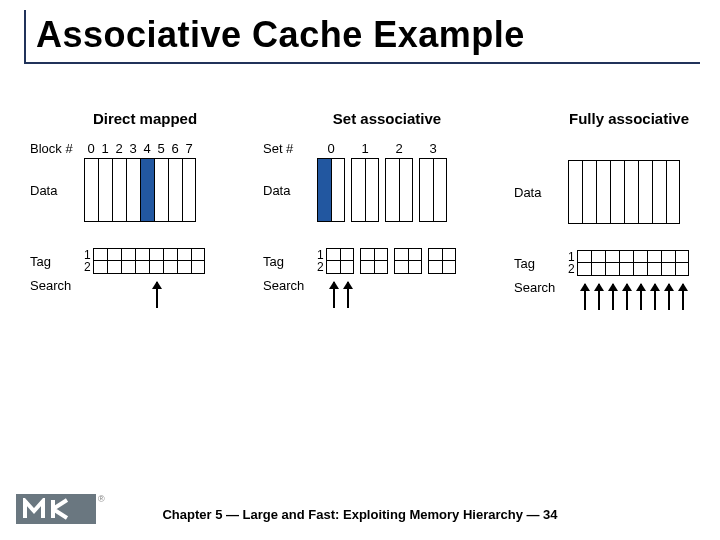 This screenshot has width=720, height=540. What do you see at coordinates (118, 148) in the screenshot?
I see `block-index-row: Block # 01234567` at bounding box center [118, 148].